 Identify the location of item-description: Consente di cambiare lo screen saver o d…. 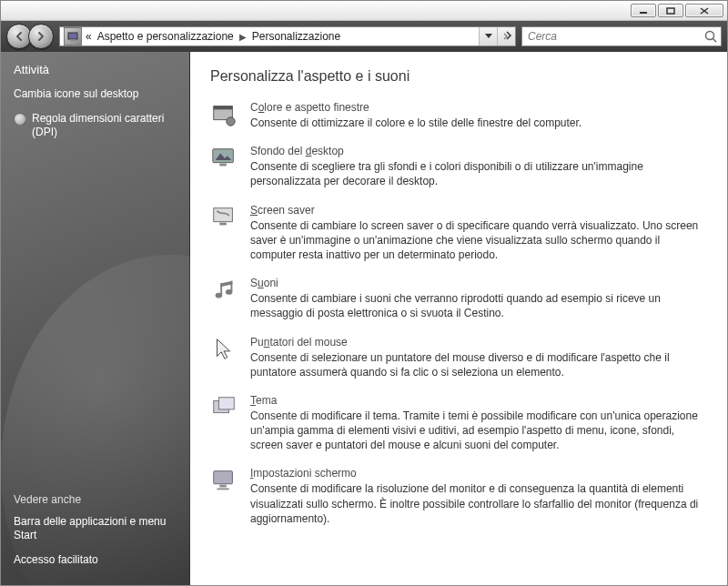
(479, 240).